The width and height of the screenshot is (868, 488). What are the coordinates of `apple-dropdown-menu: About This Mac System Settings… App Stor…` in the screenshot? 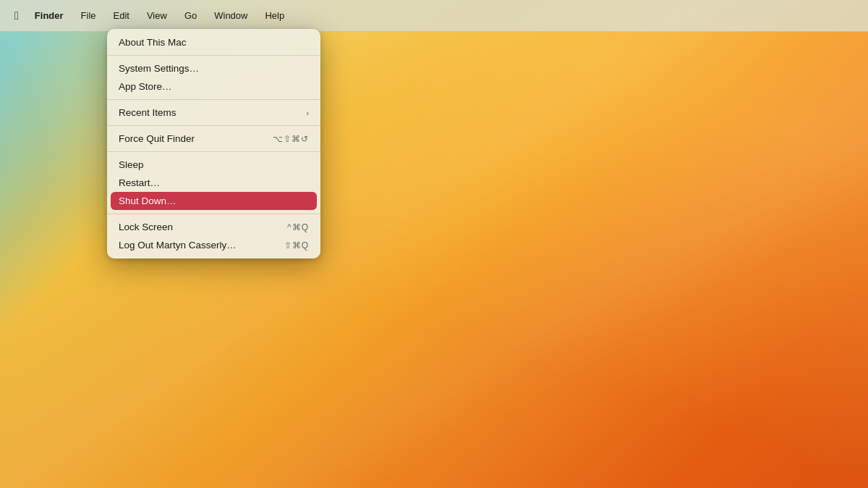 It's located at (214, 143).